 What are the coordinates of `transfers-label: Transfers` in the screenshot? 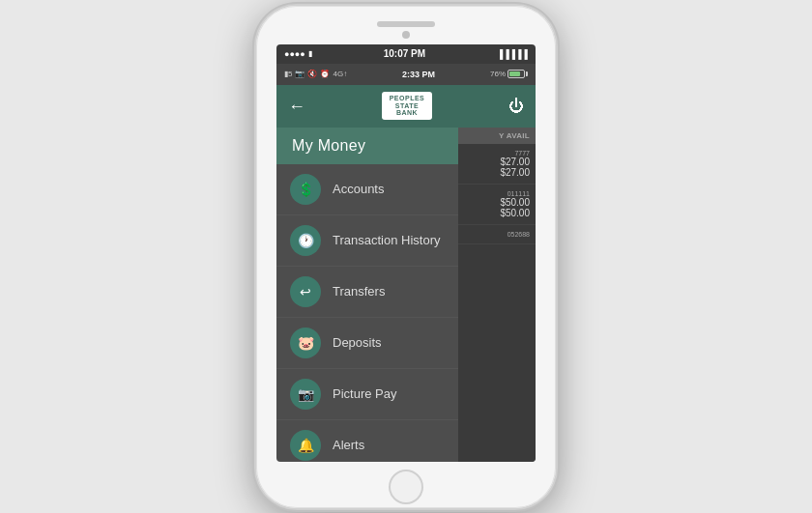 It's located at (359, 292).